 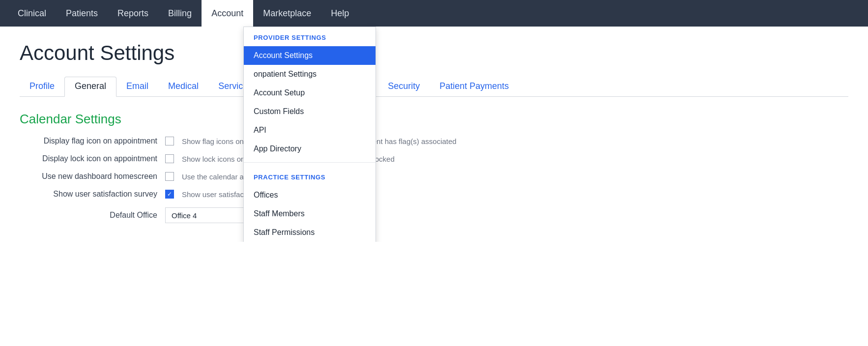 I want to click on calendar-settings-title: Calendar Settings, so click(x=434, y=119).